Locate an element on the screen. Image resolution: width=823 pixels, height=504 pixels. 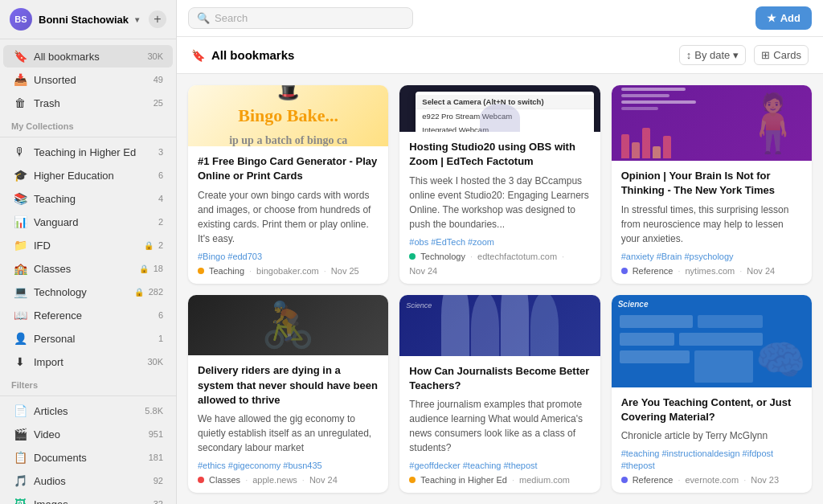
table-row: 🚴 Delivery riders are dying in a system … is located at coordinates (288, 394).